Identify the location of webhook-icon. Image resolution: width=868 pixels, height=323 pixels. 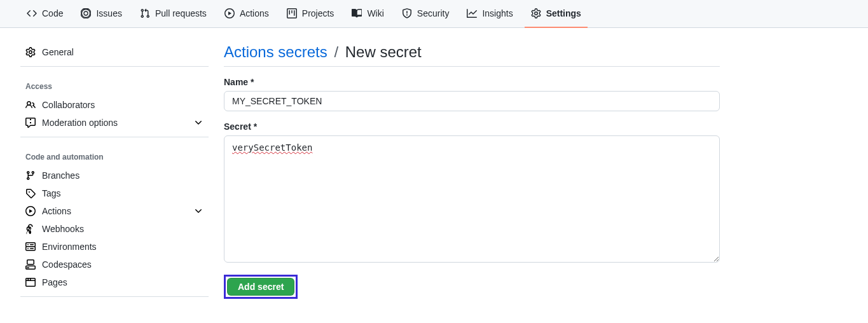
(31, 229).